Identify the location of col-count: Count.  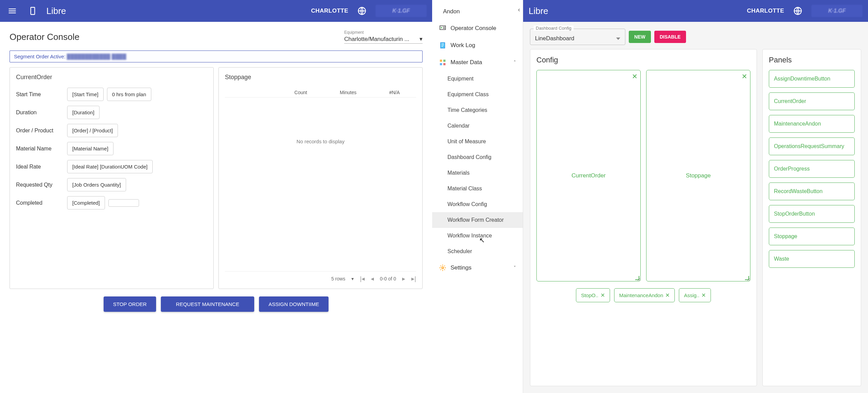
(301, 92).